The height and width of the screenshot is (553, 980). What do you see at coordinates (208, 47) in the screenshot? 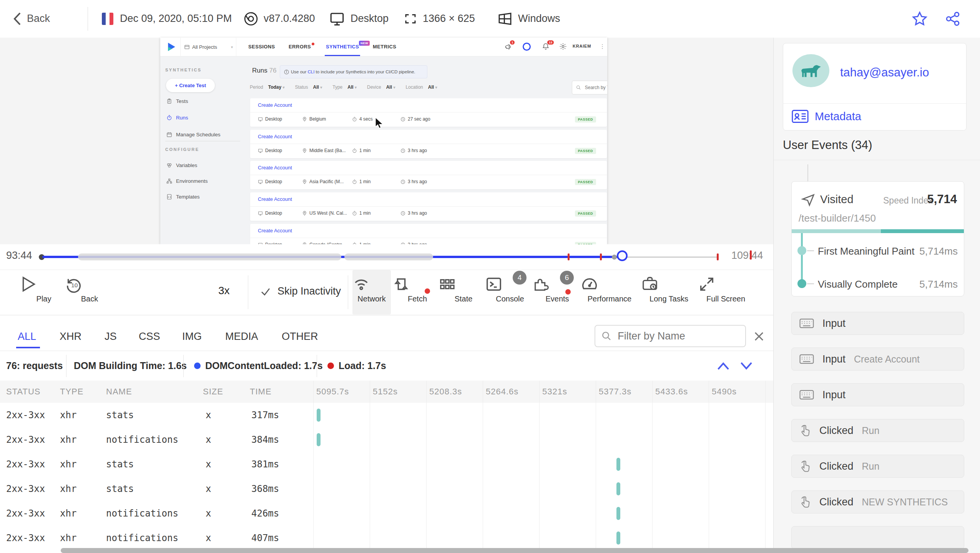
I see `project-selector: All Projects ▾` at bounding box center [208, 47].